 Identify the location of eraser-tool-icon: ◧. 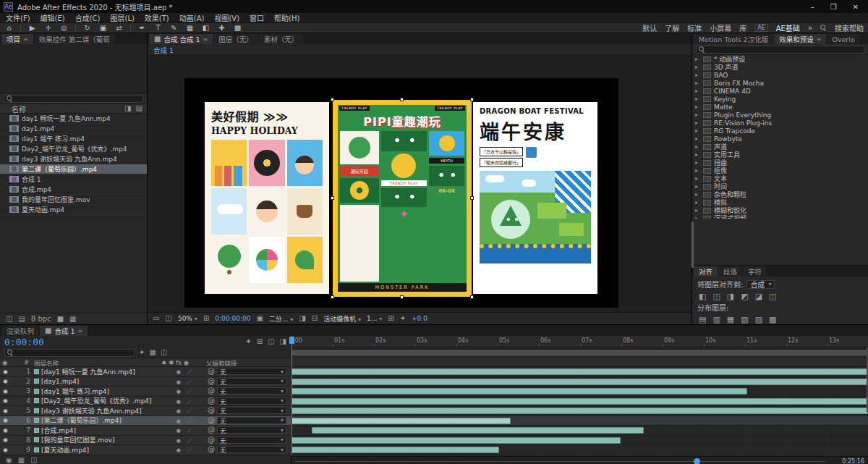
(205, 28).